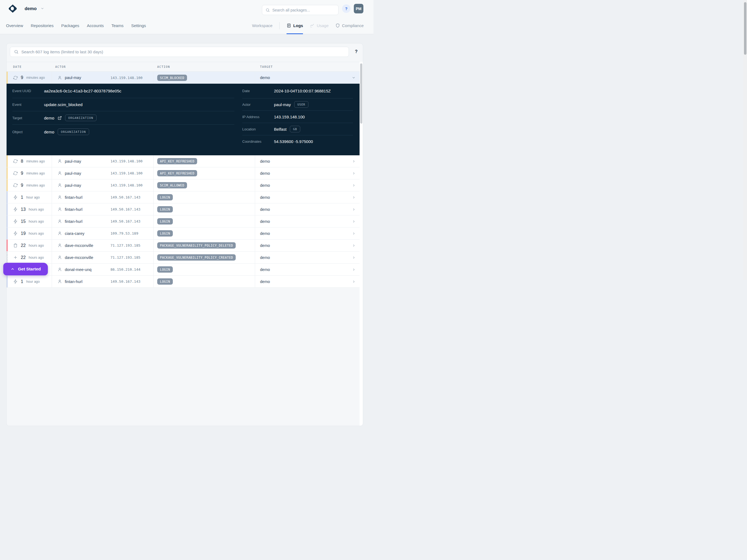 This screenshot has width=747, height=560. What do you see at coordinates (118, 26) in the screenshot?
I see `nav-item-teams: Teams` at bounding box center [118, 26].